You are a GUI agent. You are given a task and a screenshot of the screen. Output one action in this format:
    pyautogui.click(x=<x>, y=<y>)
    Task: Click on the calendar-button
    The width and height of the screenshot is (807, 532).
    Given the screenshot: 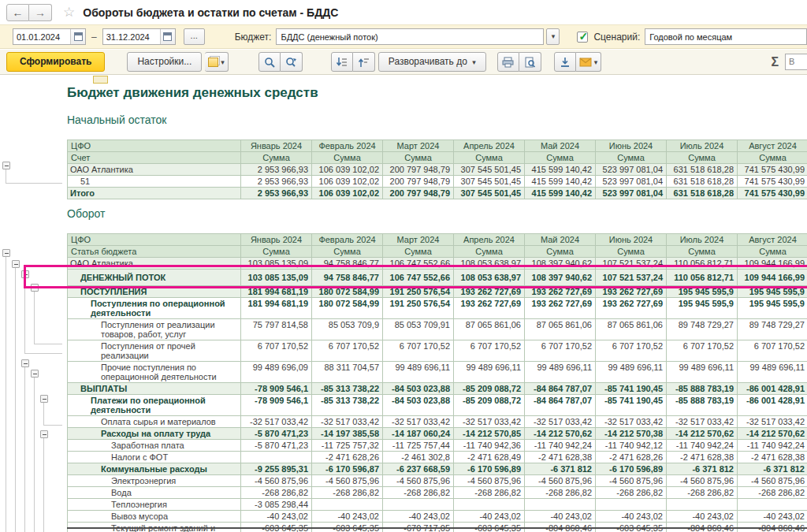 What is the action you would take?
    pyautogui.click(x=167, y=36)
    